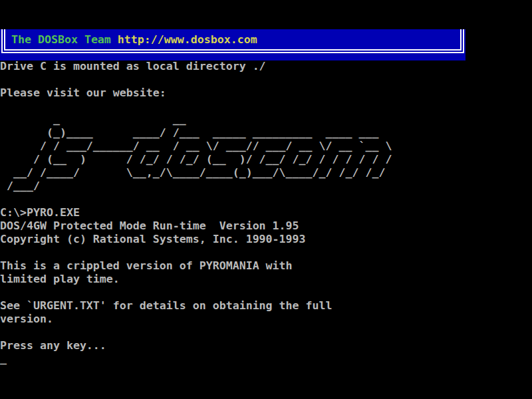 Image resolution: width=532 pixels, height=399 pixels. Describe the element at coordinates (266, 133) in the screenshot. I see `console-line: (_)____ ____/ /___ _____ _________ ____ …` at that location.